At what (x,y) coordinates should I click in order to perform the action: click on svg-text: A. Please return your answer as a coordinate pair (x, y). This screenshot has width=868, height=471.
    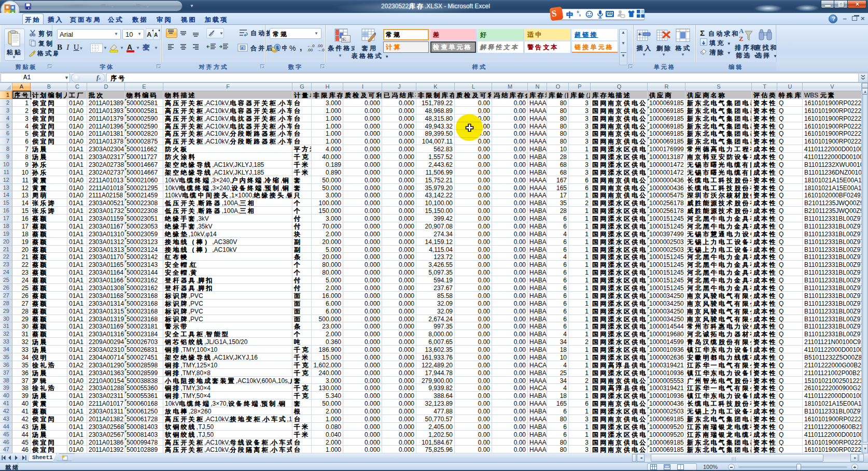
    Looking at the image, I should click on (741, 31).